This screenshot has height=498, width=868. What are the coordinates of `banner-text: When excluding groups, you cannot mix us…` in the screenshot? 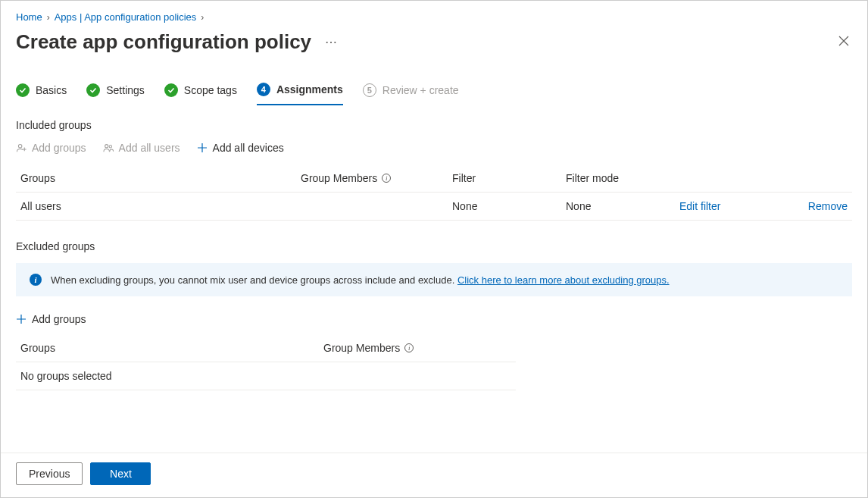 It's located at (254, 280).